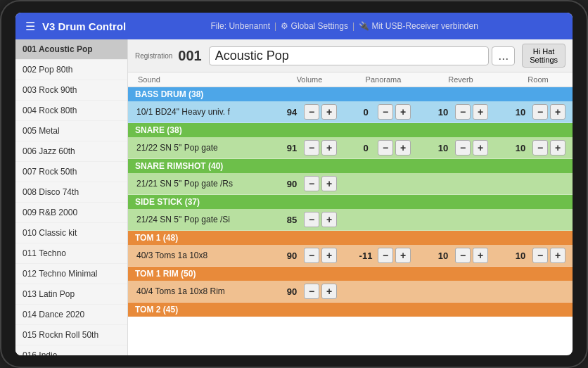 This screenshot has height=368, width=588. What do you see at coordinates (345, 26) in the screenshot?
I see `header-center: File: Unbenannt | ⚙ Global Settings | 🔌 …` at bounding box center [345, 26].